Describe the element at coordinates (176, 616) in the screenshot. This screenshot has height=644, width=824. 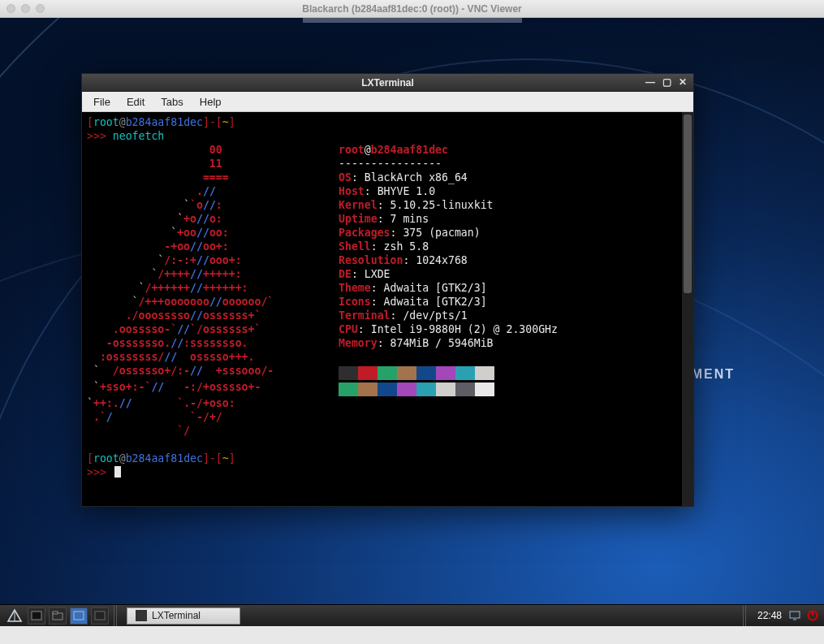
I see `task-label: LXTerminal` at that location.